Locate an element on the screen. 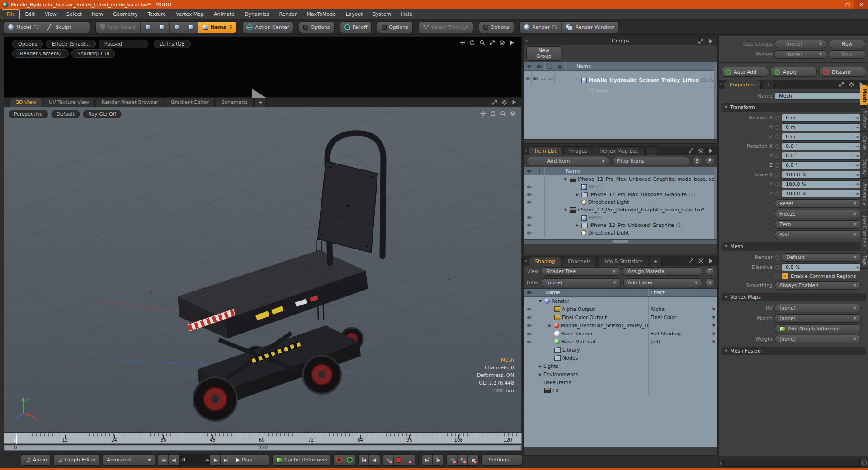 The image size is (868, 470). menu-item-file: File is located at coordinates (11, 14).